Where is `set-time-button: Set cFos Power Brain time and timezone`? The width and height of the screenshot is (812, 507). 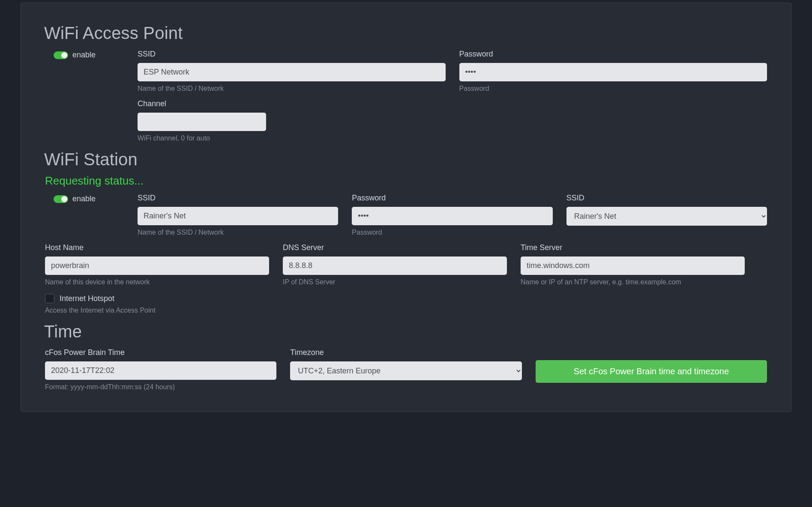
set-time-button: Set cFos Power Brain time and timezone is located at coordinates (651, 372).